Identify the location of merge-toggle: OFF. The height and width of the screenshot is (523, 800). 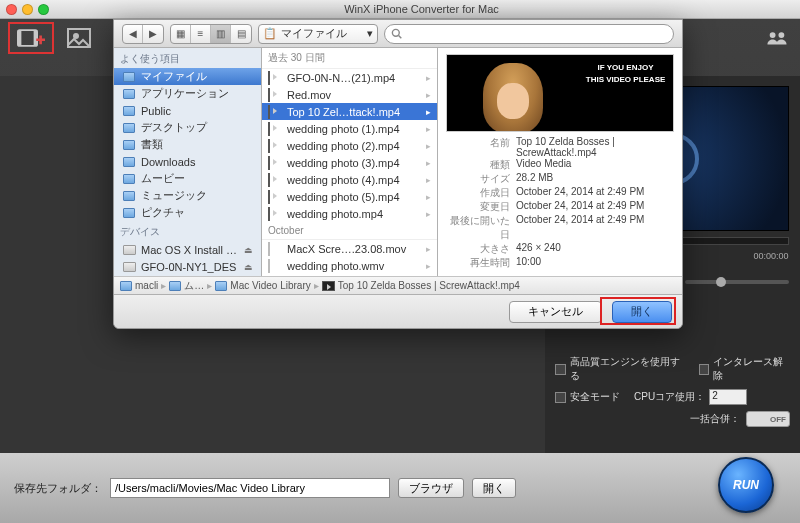
(768, 419).